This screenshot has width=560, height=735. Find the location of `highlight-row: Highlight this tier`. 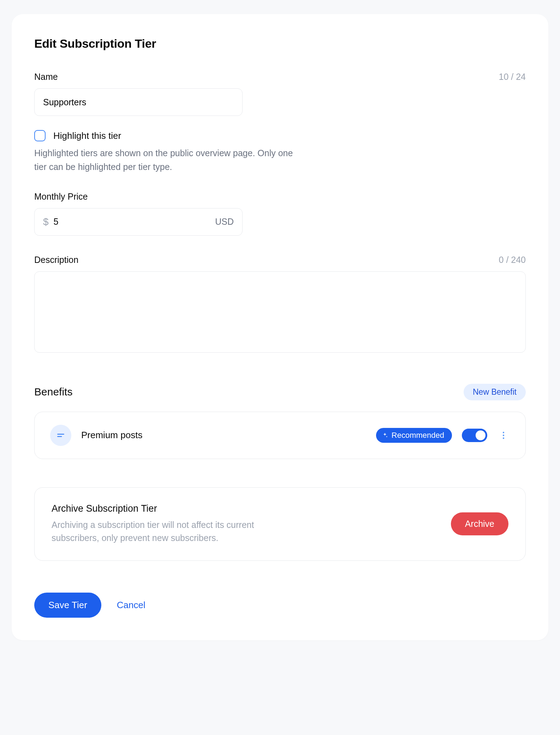

highlight-row: Highlight this tier is located at coordinates (280, 136).